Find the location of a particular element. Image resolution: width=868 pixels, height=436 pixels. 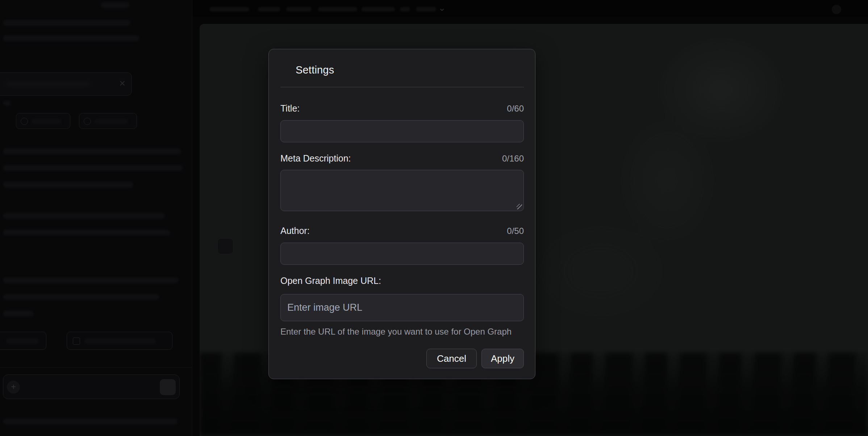

description-textarea is located at coordinates (402, 190).